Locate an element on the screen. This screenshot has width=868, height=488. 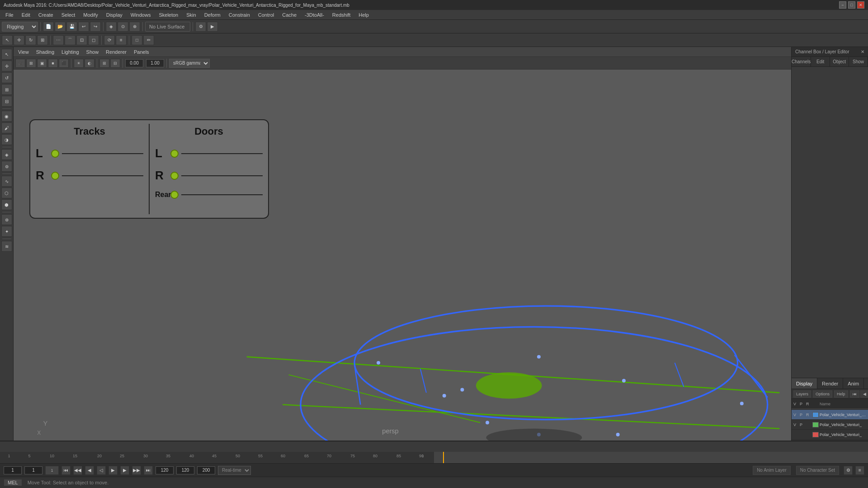
pb-next-frame: ▶ is located at coordinates (125, 470).